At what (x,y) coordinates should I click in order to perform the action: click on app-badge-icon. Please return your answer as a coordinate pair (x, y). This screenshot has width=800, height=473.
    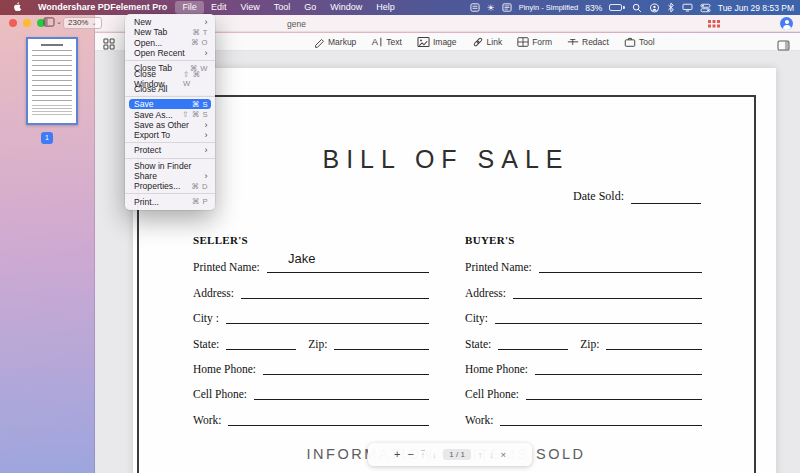
    Looking at the image, I should click on (475, 8).